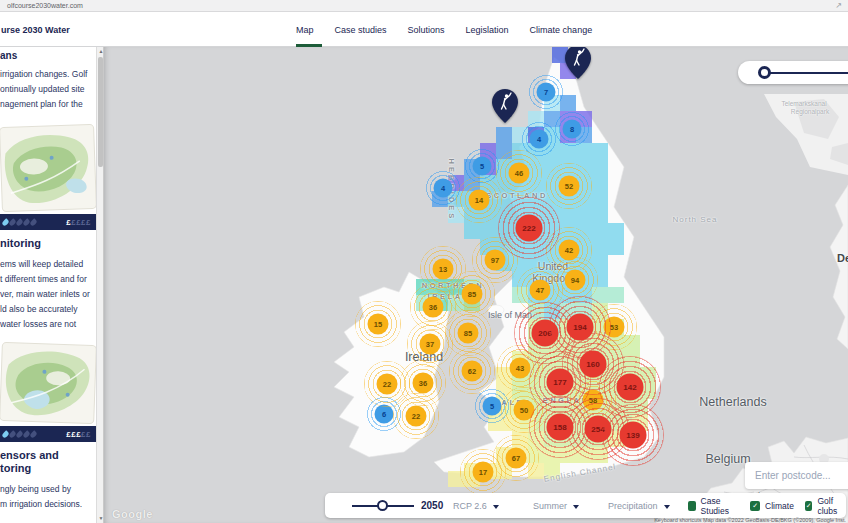  Describe the element at coordinates (48, 227) in the screenshot. I see `solution-card-monitoring: £££££ nitoring ems will keep detailed t …` at that location.